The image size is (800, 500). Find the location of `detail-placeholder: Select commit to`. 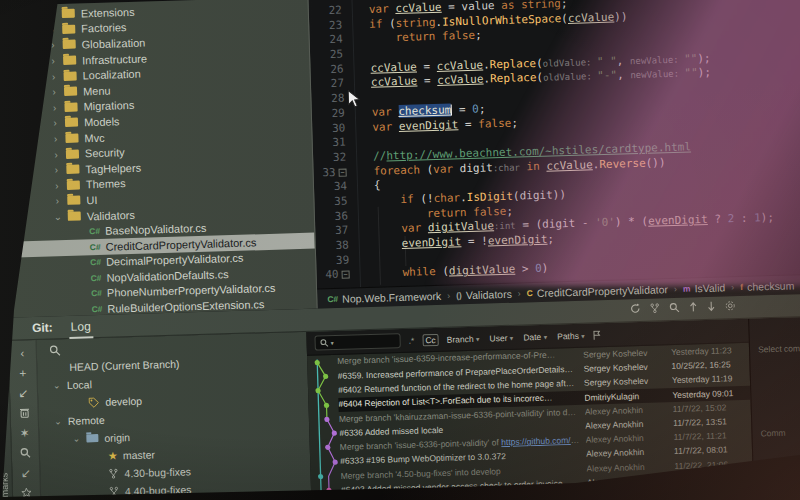

detail-placeholder: Select commit to is located at coordinates (779, 349).